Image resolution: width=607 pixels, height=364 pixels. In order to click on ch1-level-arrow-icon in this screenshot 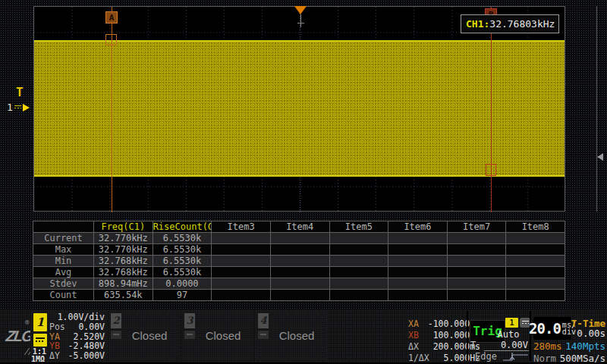, I will do `click(26, 108)`.